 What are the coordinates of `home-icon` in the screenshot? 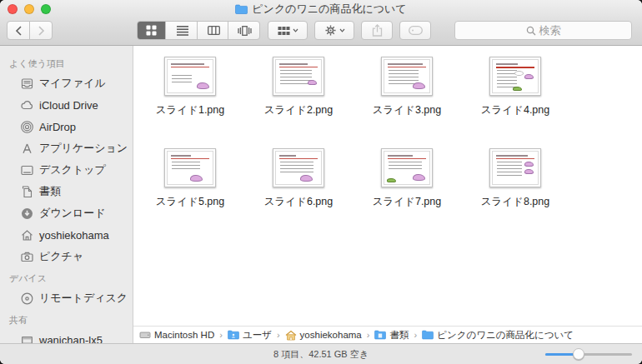 It's located at (27, 235).